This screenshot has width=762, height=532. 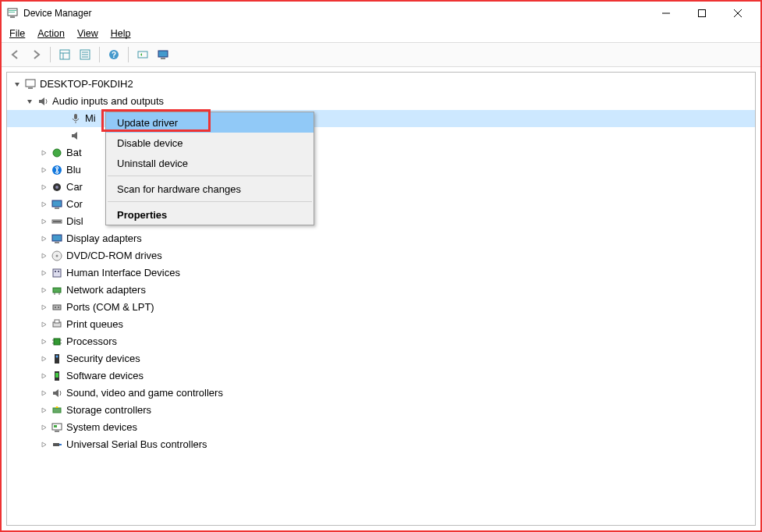 I want to click on category-node: System devices, so click(x=381, y=427).